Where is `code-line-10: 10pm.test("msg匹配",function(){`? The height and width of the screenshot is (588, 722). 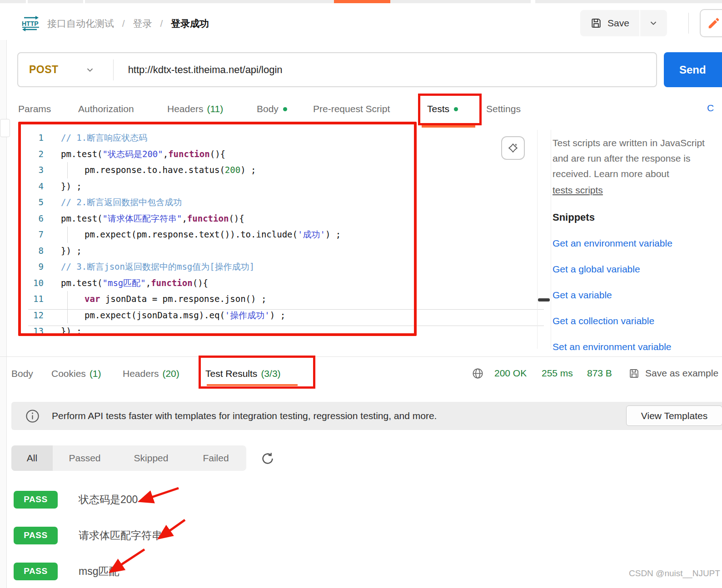 code-line-10: 10pm.test("msg匹配",function(){ is located at coordinates (278, 283).